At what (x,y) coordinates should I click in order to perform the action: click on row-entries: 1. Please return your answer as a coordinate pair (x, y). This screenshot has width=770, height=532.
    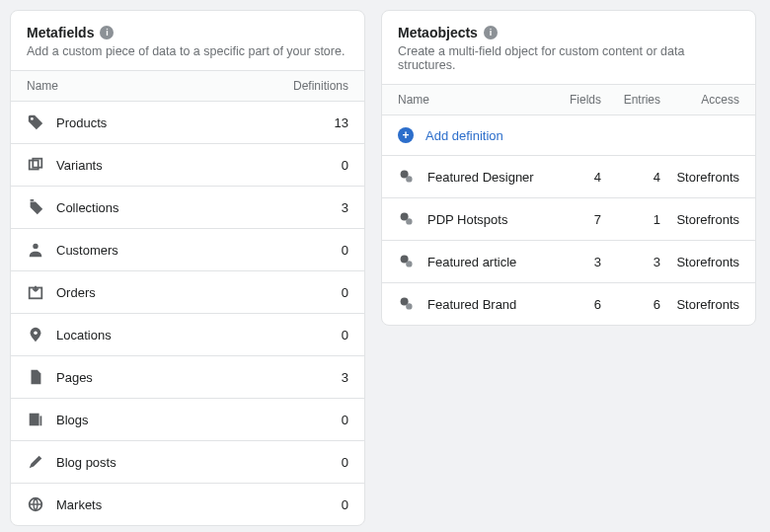
    Looking at the image, I should click on (631, 219).